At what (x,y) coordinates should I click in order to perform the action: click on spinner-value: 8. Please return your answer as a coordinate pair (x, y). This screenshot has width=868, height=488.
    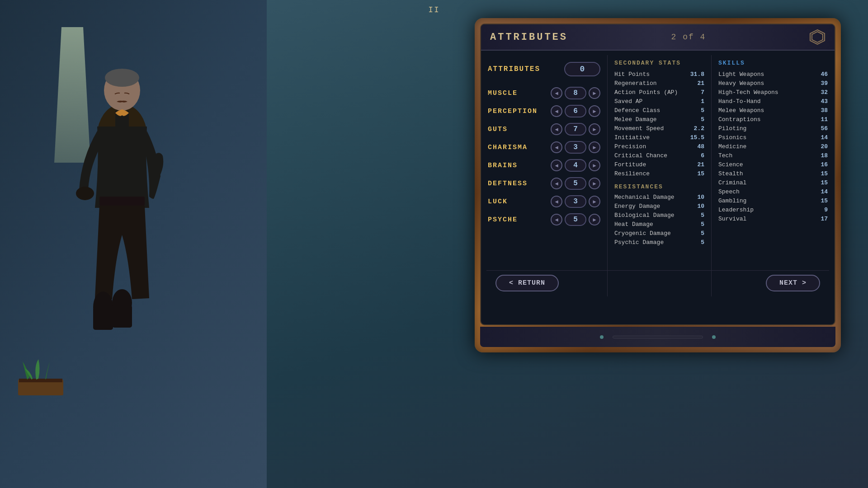
    Looking at the image, I should click on (576, 93).